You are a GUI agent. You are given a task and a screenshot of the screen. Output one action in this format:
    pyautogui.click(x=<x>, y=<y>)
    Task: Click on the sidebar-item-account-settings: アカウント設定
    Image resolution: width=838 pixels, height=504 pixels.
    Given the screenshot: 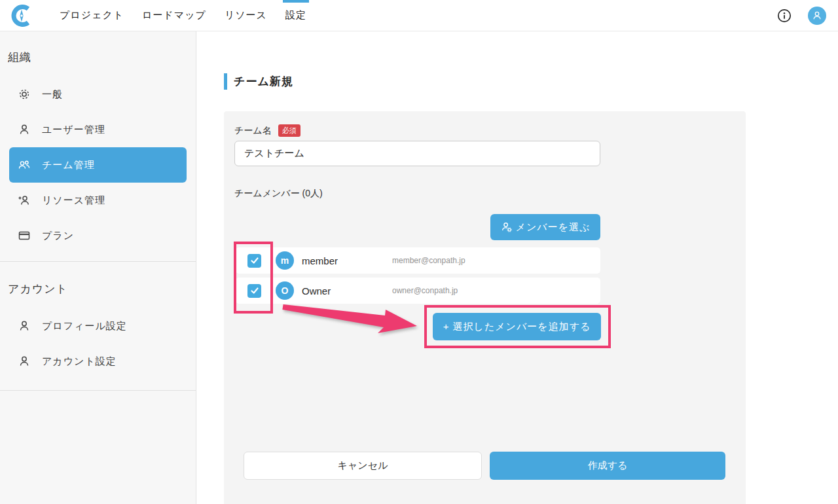 What is the action you would take?
    pyautogui.click(x=98, y=361)
    